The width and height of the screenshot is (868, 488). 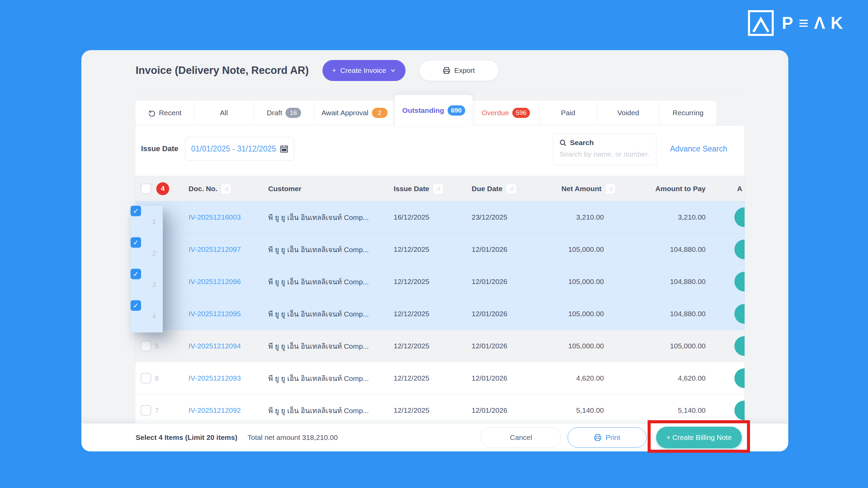 What do you see at coordinates (456, 110) in the screenshot?
I see `outstanding-count-badge: 690` at bounding box center [456, 110].